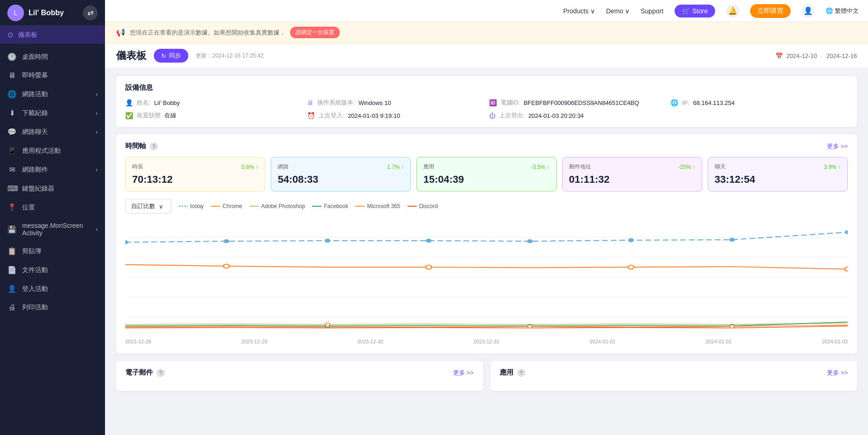 The image size is (868, 435). Describe the element at coordinates (311, 116) in the screenshot. I see `login-info-icon: ⏰` at that location.